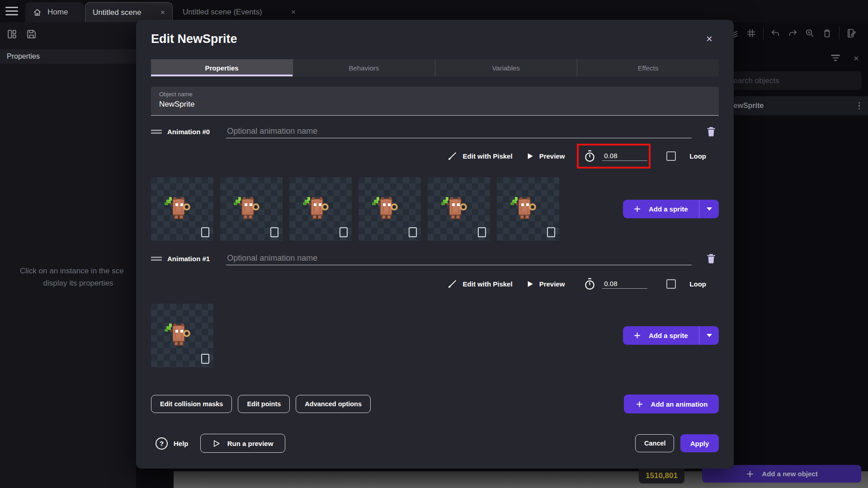 The width and height of the screenshot is (868, 488). Describe the element at coordinates (435, 209) in the screenshot. I see `animation-0-frames: Add a sprite` at that location.